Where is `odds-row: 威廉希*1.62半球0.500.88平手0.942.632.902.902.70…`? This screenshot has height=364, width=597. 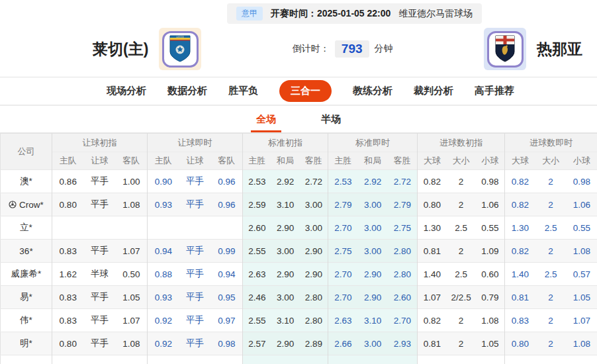 odds-row: 威廉希*1.62半球0.500.88平手0.942.632.902.902.70… is located at coordinates (299, 274).